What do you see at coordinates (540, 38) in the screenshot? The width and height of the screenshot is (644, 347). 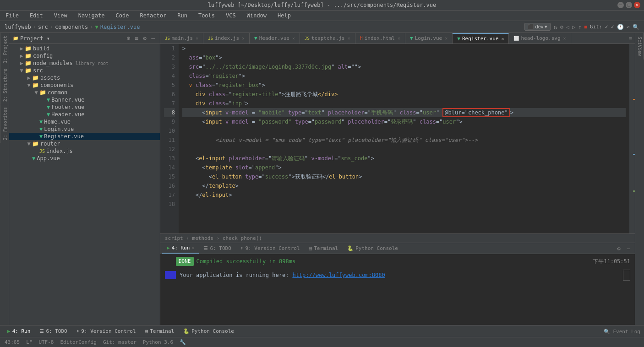 I see `tab-head-logo-svg: ⬜ head-logo.svg ✕` at bounding box center [540, 38].